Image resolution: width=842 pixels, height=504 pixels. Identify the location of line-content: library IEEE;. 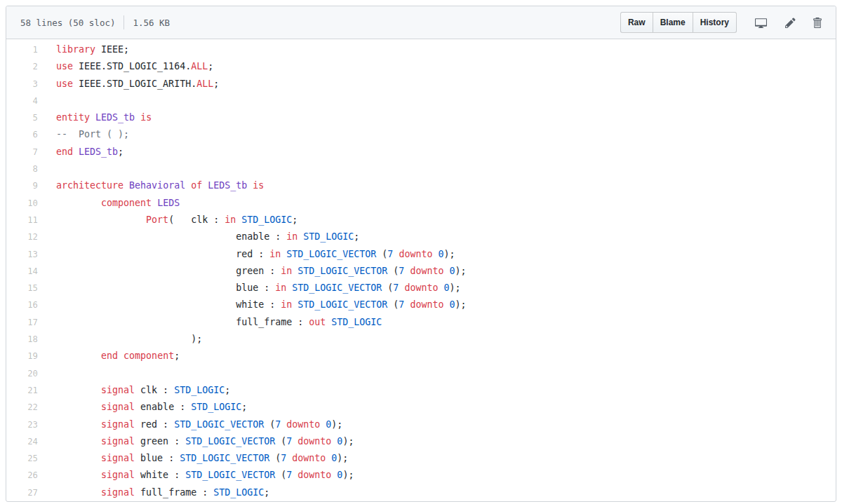
(83, 50).